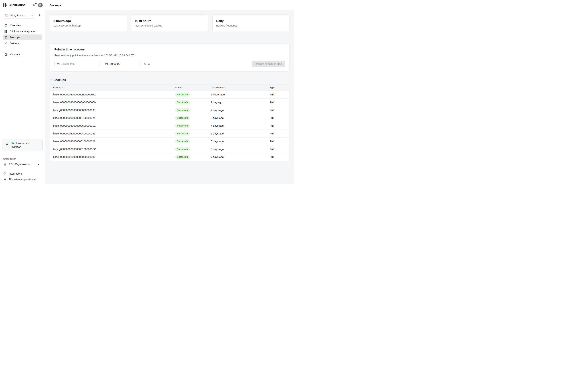 The height and width of the screenshot is (368, 588). What do you see at coordinates (23, 25) in the screenshot?
I see `sidebar-item-overview: Overview` at bounding box center [23, 25].